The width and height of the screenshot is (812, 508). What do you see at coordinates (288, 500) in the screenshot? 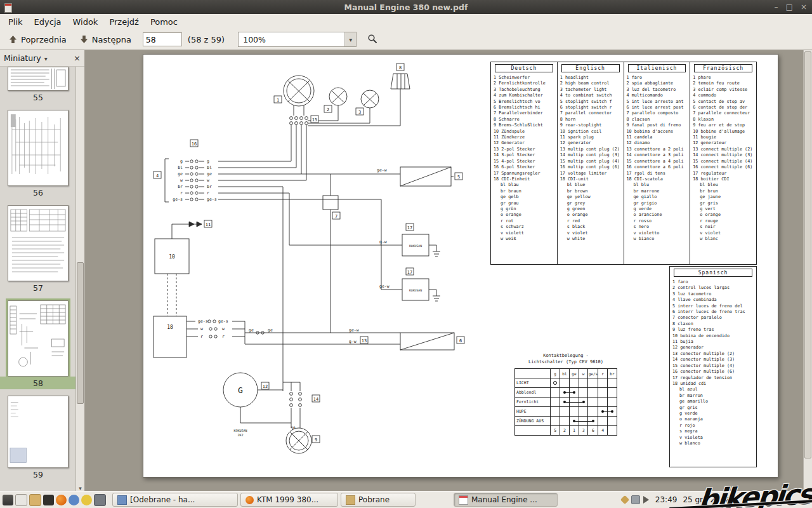
I see `window-button-label: KTM 1999 380...` at bounding box center [288, 500].